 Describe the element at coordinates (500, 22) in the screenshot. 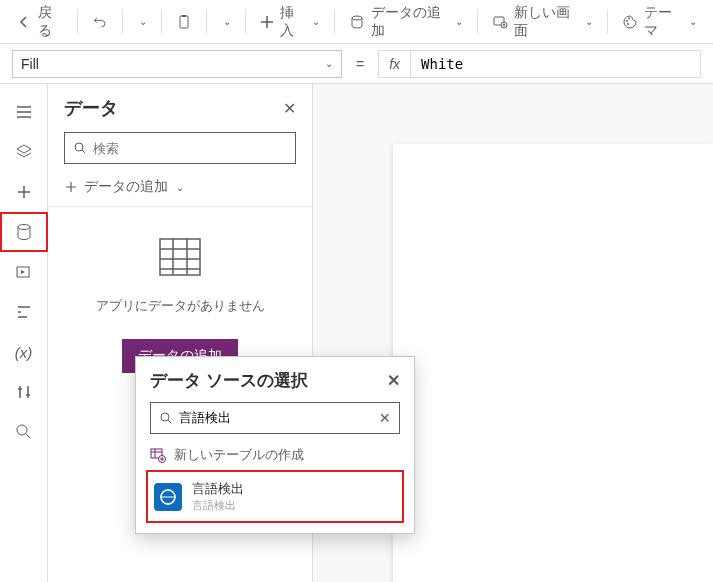

I see `screen-icon` at that location.